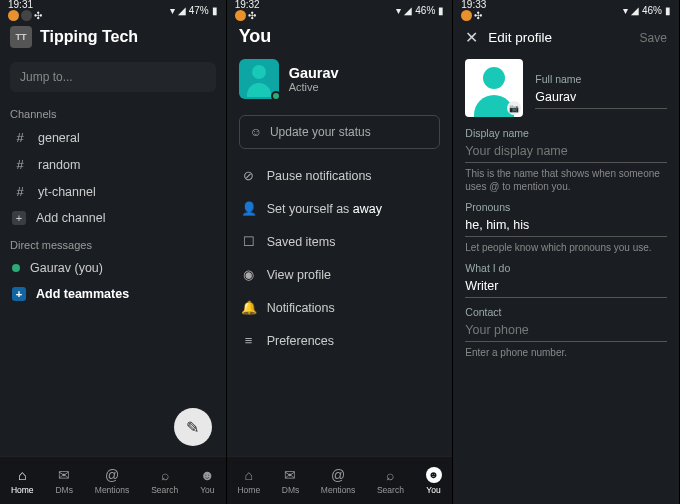 The width and height of the screenshot is (680, 504). Describe the element at coordinates (113, 243) in the screenshot. I see `dm-label: Direct messages` at that location.